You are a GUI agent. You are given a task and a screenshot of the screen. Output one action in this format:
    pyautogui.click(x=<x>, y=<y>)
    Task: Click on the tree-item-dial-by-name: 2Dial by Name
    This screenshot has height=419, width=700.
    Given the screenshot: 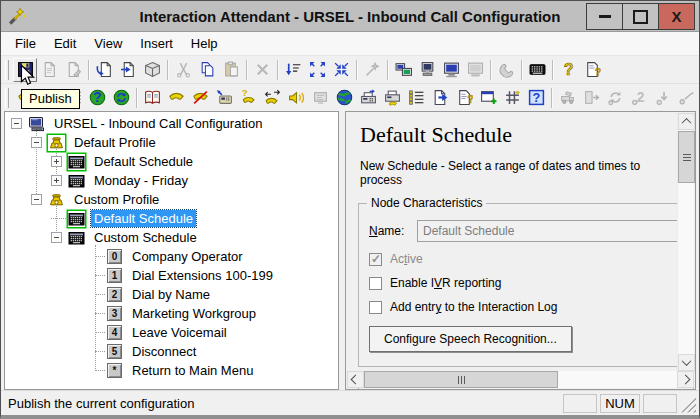 What is the action you would take?
    pyautogui.click(x=172, y=294)
    